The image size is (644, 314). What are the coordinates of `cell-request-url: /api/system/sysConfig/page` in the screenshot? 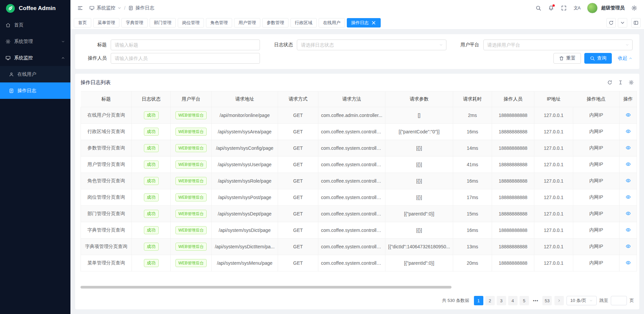 It's located at (245, 148).